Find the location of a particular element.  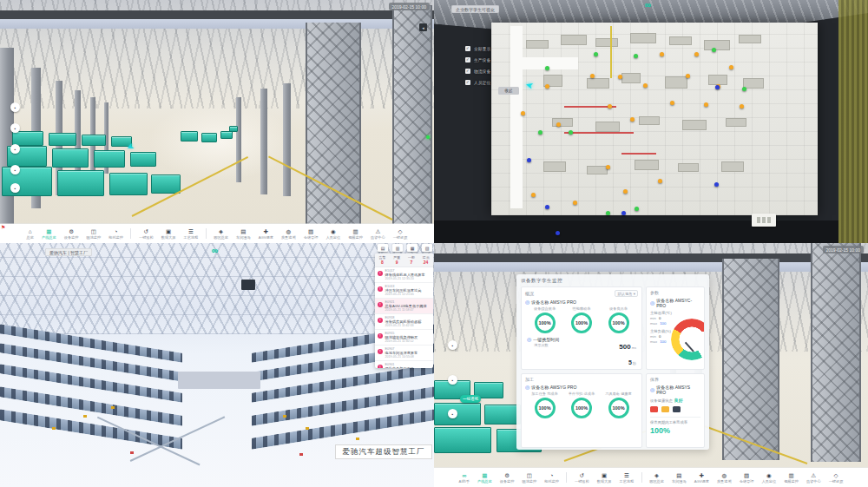

alarm-list-item: !E0901焊装夹具气压不足2019-05-21 10:21:44 is located at coordinates (404, 365).